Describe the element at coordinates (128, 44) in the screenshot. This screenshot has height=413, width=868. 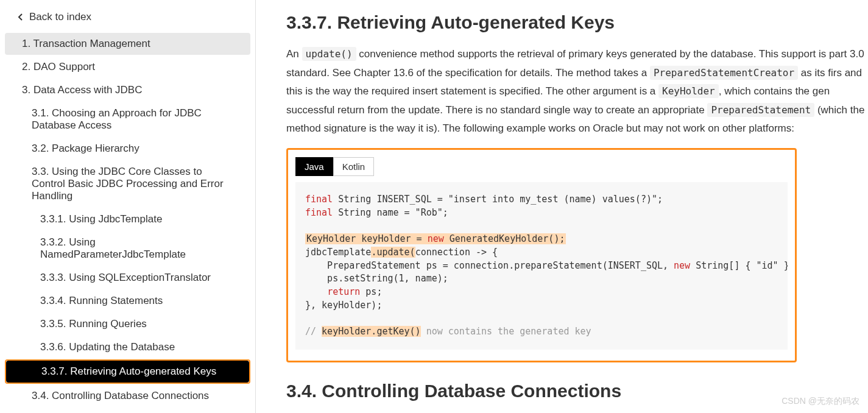
I see `nav-item-0: 1. Transaction Management` at that location.